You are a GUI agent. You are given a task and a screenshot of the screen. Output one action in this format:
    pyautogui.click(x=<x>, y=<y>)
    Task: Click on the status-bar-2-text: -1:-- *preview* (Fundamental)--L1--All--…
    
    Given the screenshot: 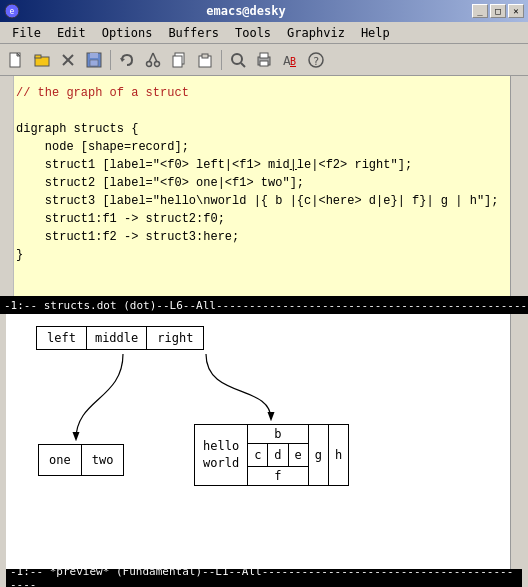 What is the action you would take?
    pyautogui.click(x=264, y=576)
    